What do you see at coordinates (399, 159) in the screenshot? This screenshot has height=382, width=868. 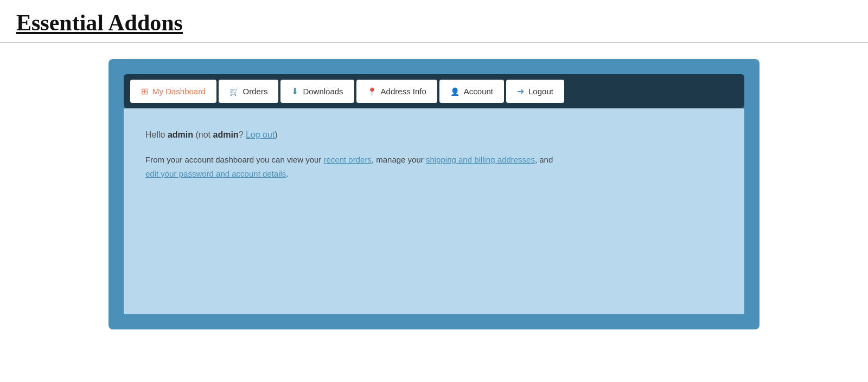 I see `desc-mid: , manage your` at bounding box center [399, 159].